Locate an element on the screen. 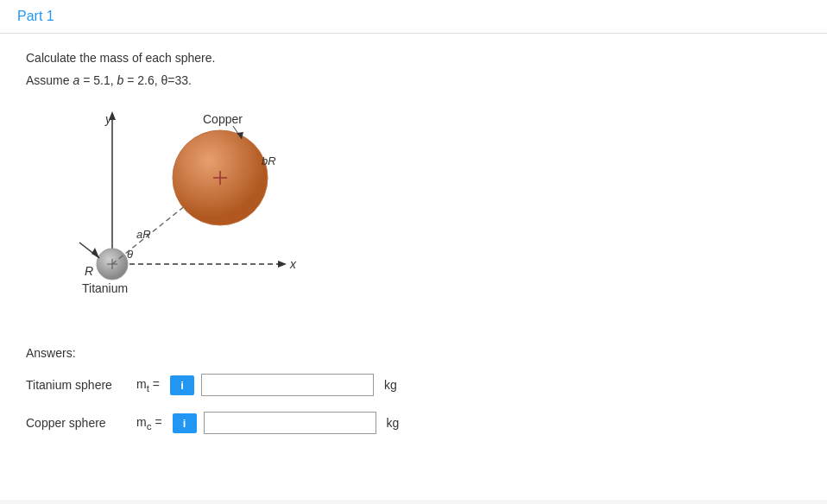  svg-text: Titanium is located at coordinates (105, 288).